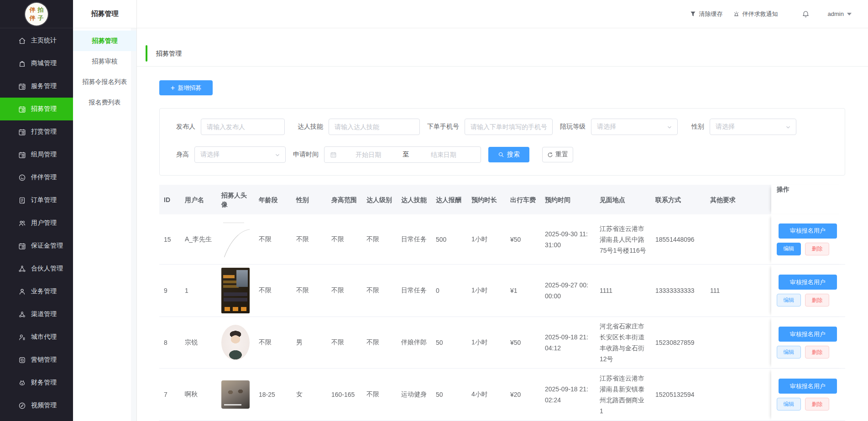  Describe the element at coordinates (344, 200) in the screenshot. I see `column-header-height: 身高范围` at that location.